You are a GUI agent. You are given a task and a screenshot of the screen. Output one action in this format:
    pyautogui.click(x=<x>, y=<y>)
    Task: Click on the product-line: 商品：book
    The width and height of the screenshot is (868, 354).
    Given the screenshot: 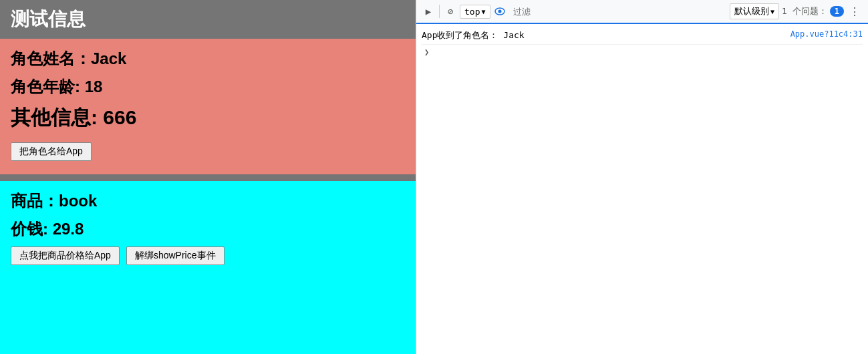 What is the action you would take?
    pyautogui.click(x=208, y=201)
    